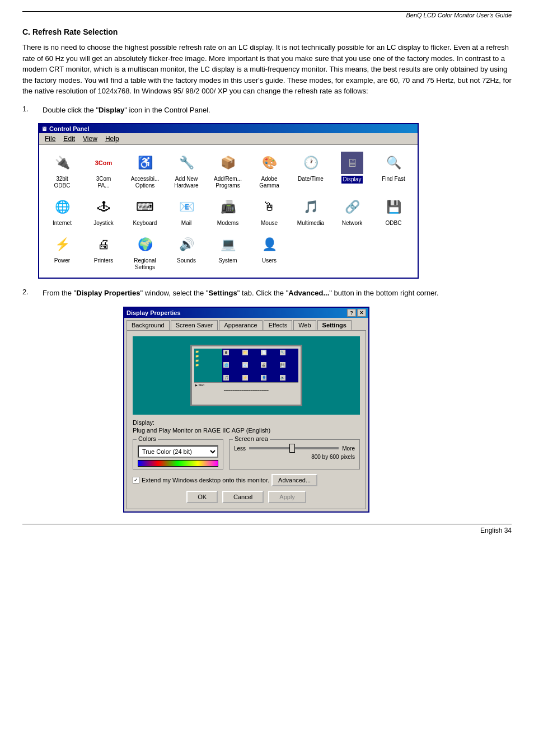  Describe the element at coordinates (246, 430) in the screenshot. I see `dp-display-value: Plug and Play Monitor on RAGE IIC AGP (E…` at that location.